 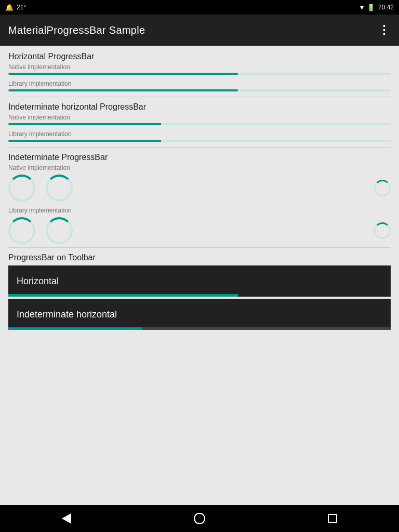 What do you see at coordinates (59, 188) in the screenshot?
I see `native-spinner-2-wrap` at bounding box center [59, 188].